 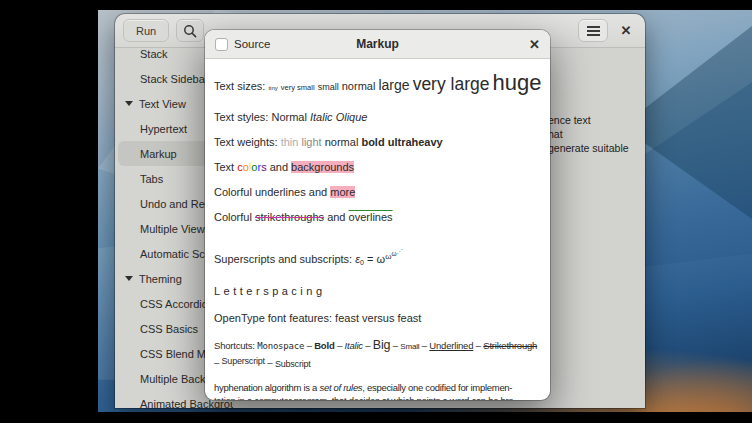 I want to click on shortcut-underlined: Underlined, so click(x=451, y=346).